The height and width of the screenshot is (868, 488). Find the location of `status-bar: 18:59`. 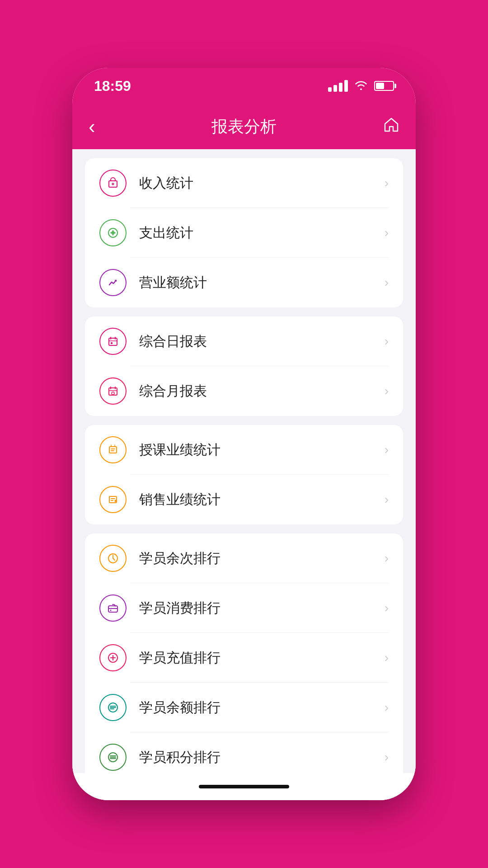

status-bar: 18:59 is located at coordinates (244, 86).